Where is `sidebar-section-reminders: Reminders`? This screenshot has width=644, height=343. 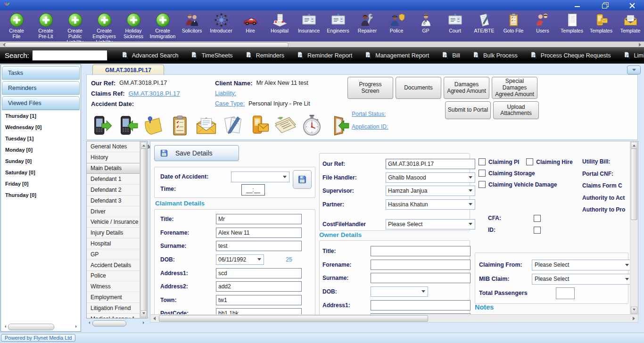
sidebar-section-reminders: Reminders is located at coordinates (41, 88).